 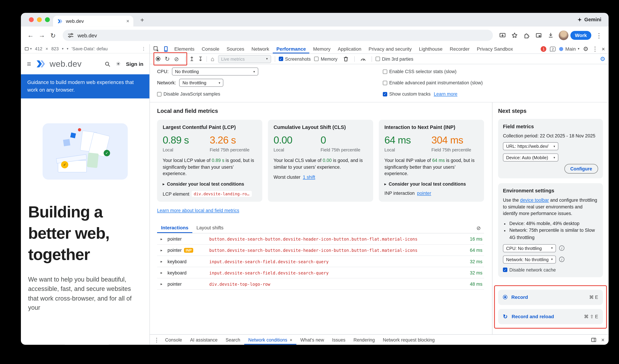 What do you see at coordinates (544, 49) in the screenshot?
I see `error-count-badge: 1` at bounding box center [544, 49].